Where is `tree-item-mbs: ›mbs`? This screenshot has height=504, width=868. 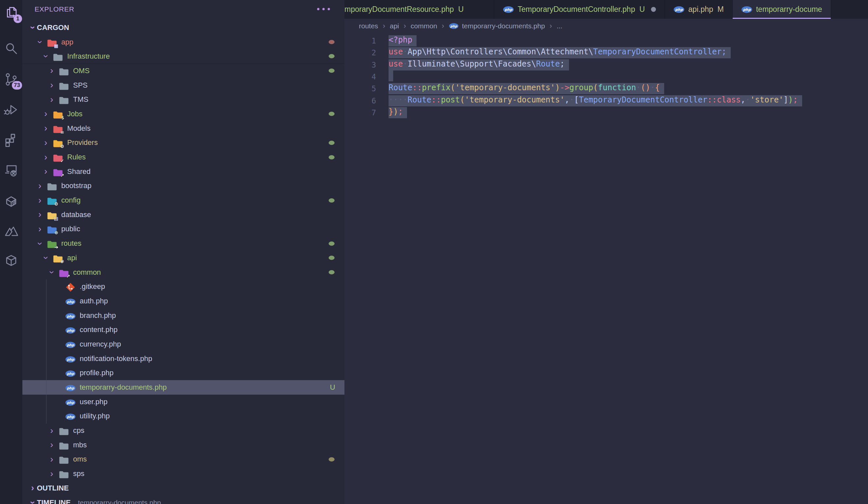
tree-item-mbs: ›mbs is located at coordinates (183, 445).